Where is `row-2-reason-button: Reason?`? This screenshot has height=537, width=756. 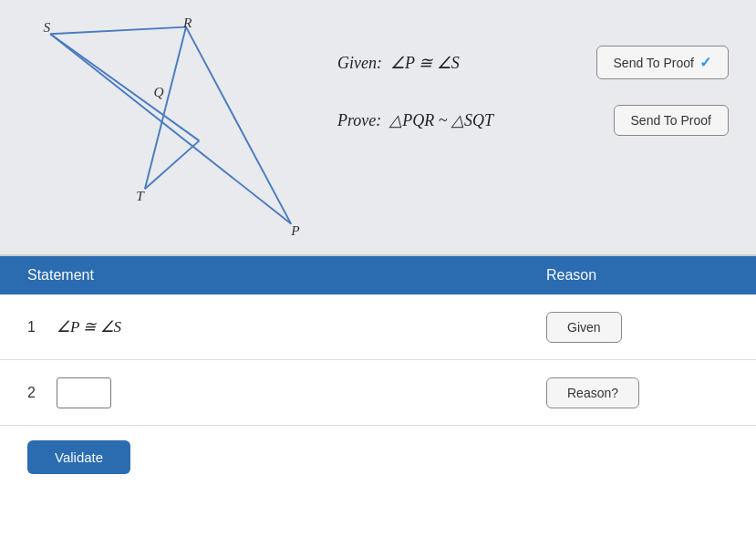 row-2-reason-button: Reason? is located at coordinates (593, 393).